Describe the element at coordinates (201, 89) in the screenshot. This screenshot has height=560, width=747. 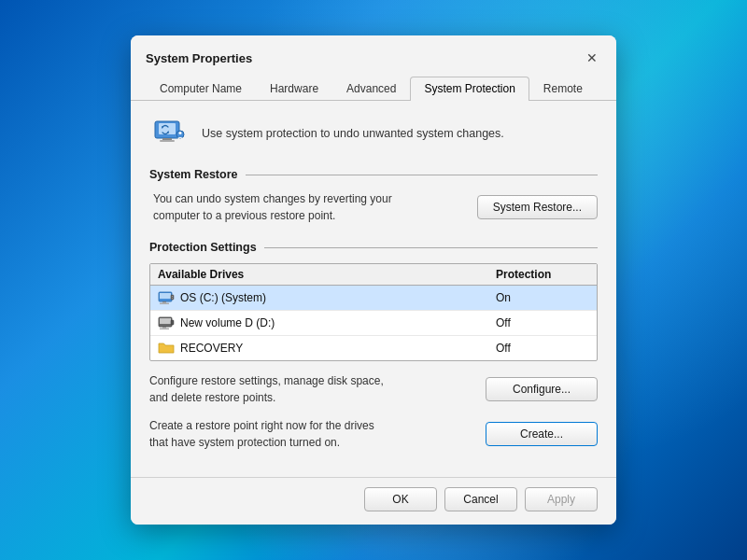
I see `tab-computer-name: Computer Name` at that location.